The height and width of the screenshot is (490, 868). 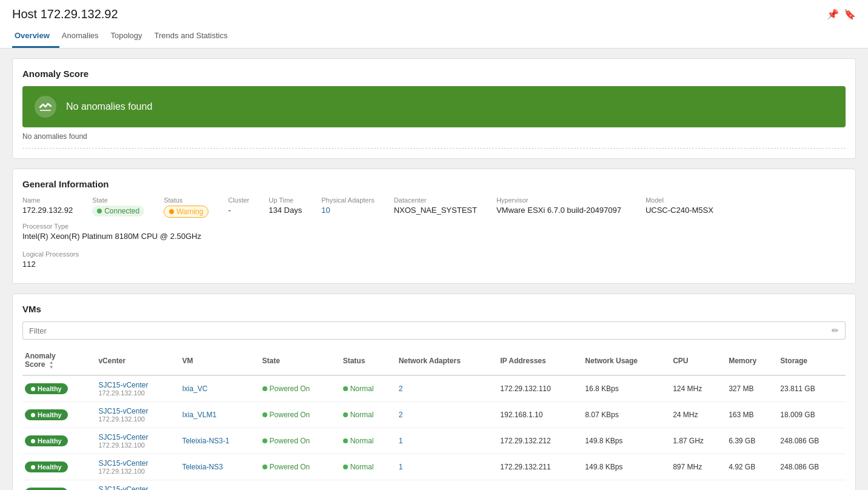 What do you see at coordinates (434, 148) in the screenshot?
I see `anomaly-divider` at bounding box center [434, 148].